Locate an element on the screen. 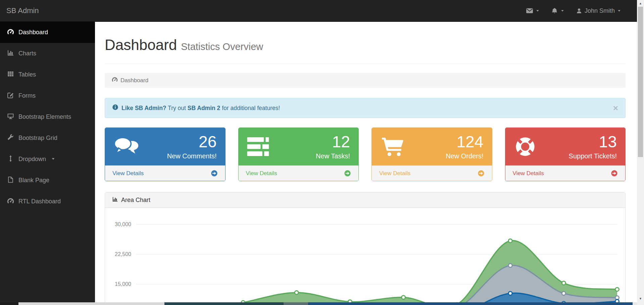 This screenshot has height=305, width=644. sidebar-nav: Dashboard Charts Tables Forms Bootstrap … is located at coordinates (48, 163).